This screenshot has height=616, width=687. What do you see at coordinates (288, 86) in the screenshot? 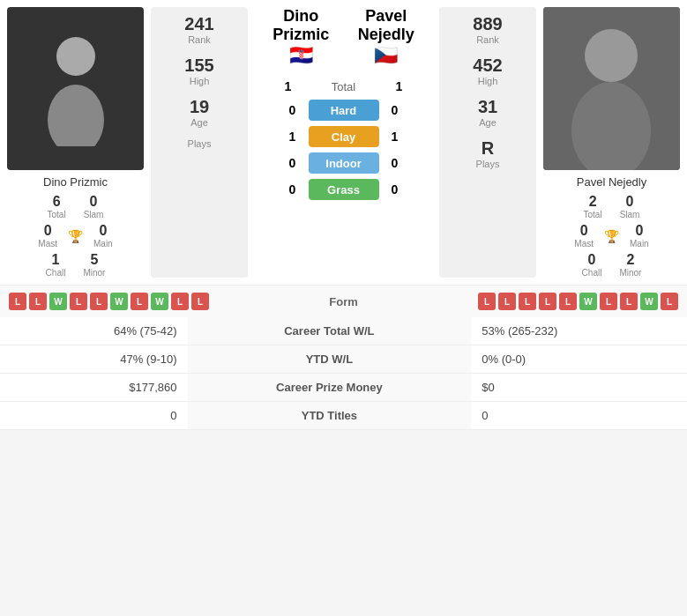
I see `total-left-score: 1` at bounding box center [288, 86].